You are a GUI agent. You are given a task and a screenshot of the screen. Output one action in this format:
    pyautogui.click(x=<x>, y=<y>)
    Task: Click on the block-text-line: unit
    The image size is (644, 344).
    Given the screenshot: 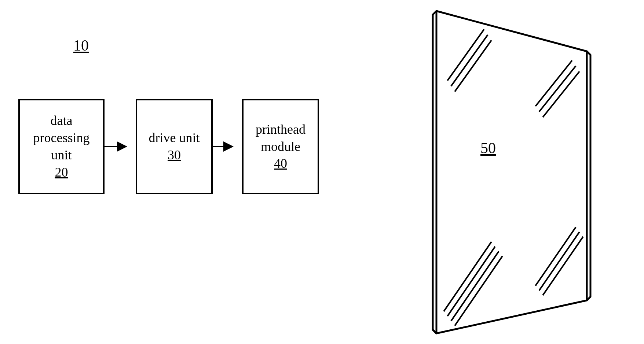 What is the action you would take?
    pyautogui.click(x=61, y=155)
    